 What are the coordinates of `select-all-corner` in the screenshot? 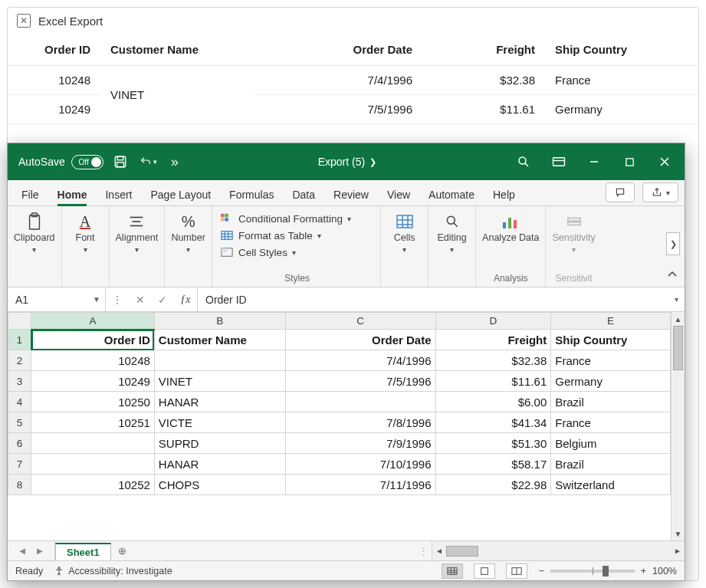 It's located at (20, 321).